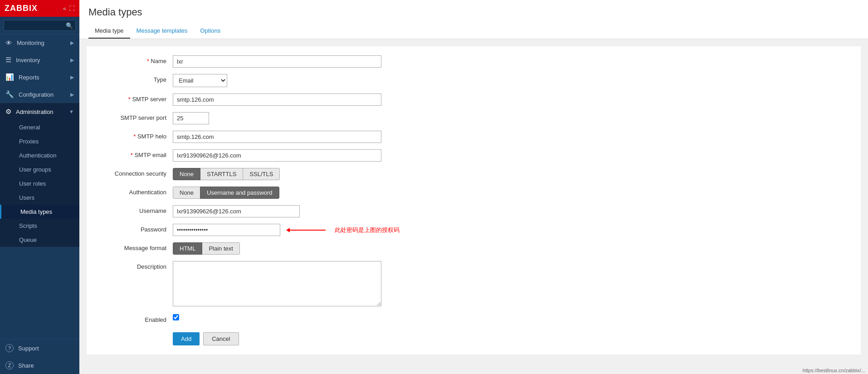 This screenshot has height=374, width=868. Describe the element at coordinates (473, 20) in the screenshot. I see `page-header: Media types Media type Message templates…` at that location.